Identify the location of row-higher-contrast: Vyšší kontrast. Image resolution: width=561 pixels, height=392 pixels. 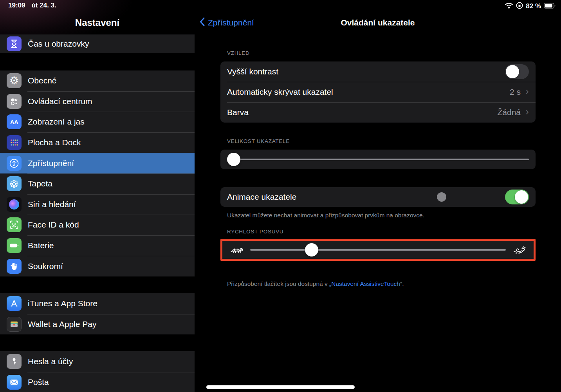
(378, 72).